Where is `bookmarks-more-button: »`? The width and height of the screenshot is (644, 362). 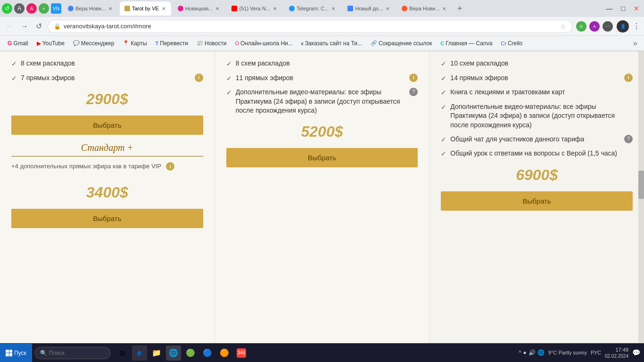 bookmarks-more-button: » is located at coordinates (636, 43).